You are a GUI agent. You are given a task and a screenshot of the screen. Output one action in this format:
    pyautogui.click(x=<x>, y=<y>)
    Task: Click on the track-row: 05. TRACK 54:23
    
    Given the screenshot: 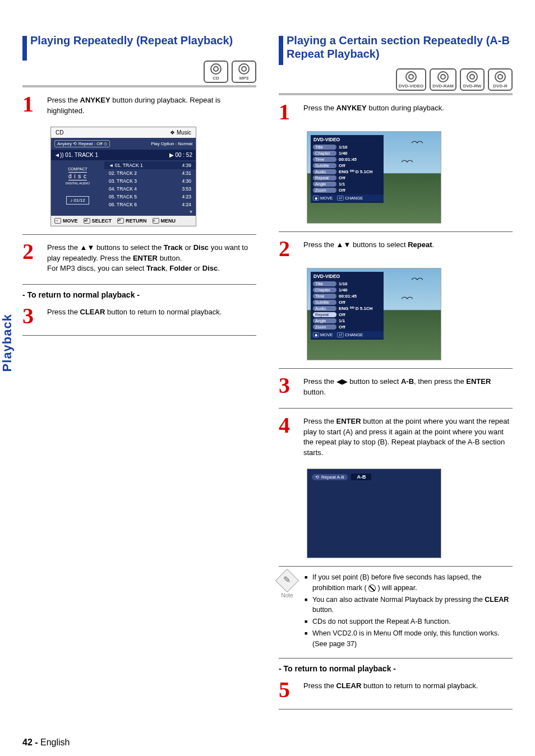 What is the action you would take?
    pyautogui.click(x=150, y=197)
    